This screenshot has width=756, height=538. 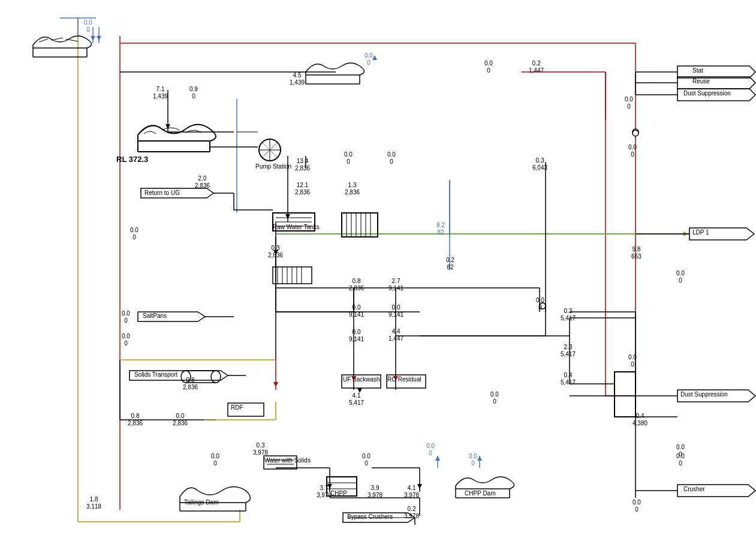 What do you see at coordinates (637, 506) in the screenshot?
I see `flow-0.0-0-crusher: 0.00` at bounding box center [637, 506].